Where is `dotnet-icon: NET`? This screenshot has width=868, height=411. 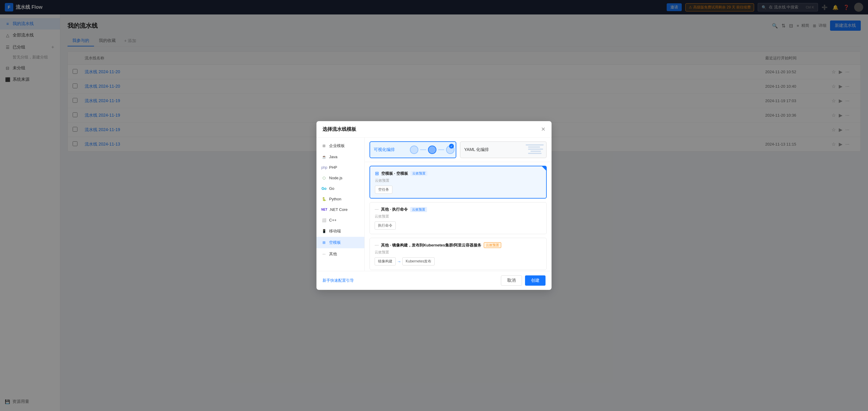
dotnet-icon: NET is located at coordinates (324, 210).